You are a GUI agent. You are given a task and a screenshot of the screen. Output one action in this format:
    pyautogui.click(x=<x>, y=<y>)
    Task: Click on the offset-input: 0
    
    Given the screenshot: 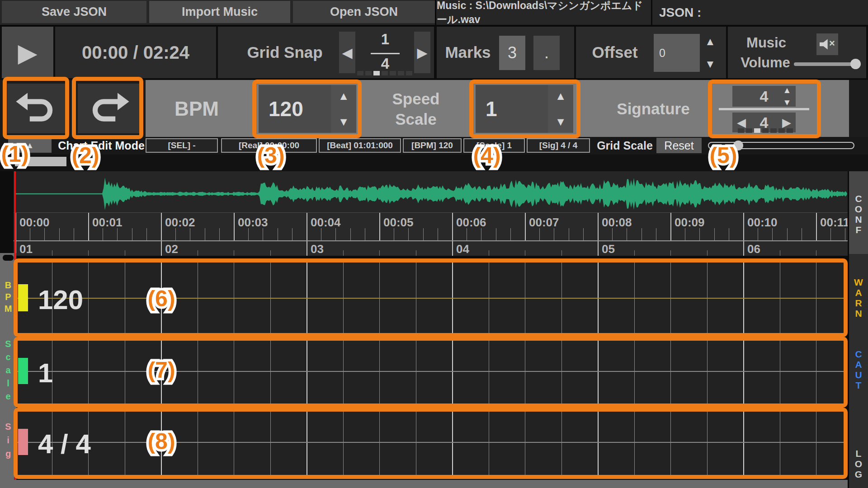 What is the action you would take?
    pyautogui.click(x=677, y=53)
    